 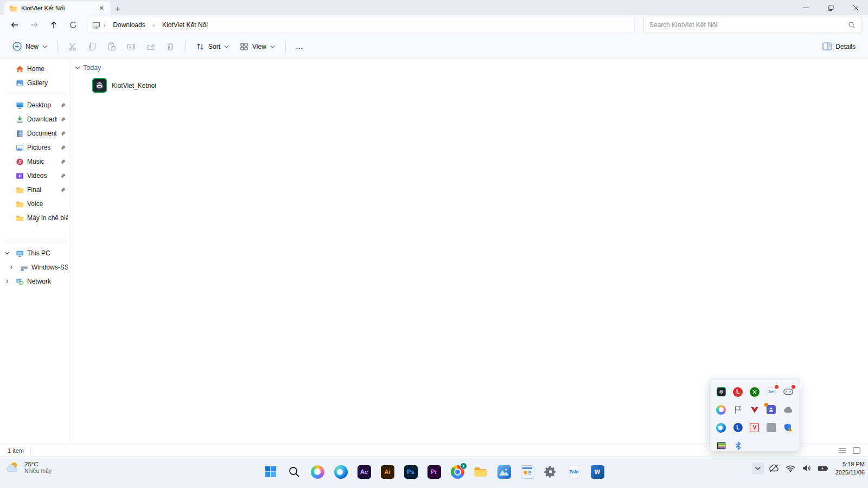 I want to click on new-button: New, so click(x=30, y=47).